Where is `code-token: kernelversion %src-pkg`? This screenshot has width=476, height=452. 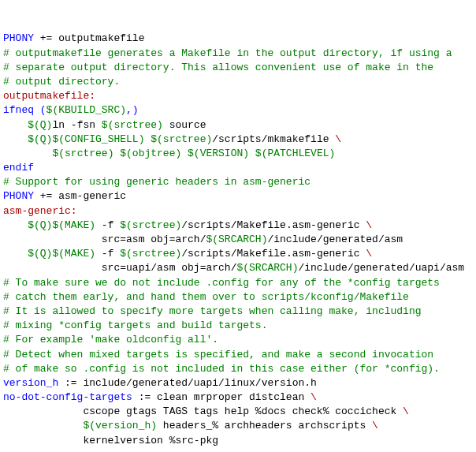
code-token: kernelversion %src-pkg is located at coordinates (110, 440).